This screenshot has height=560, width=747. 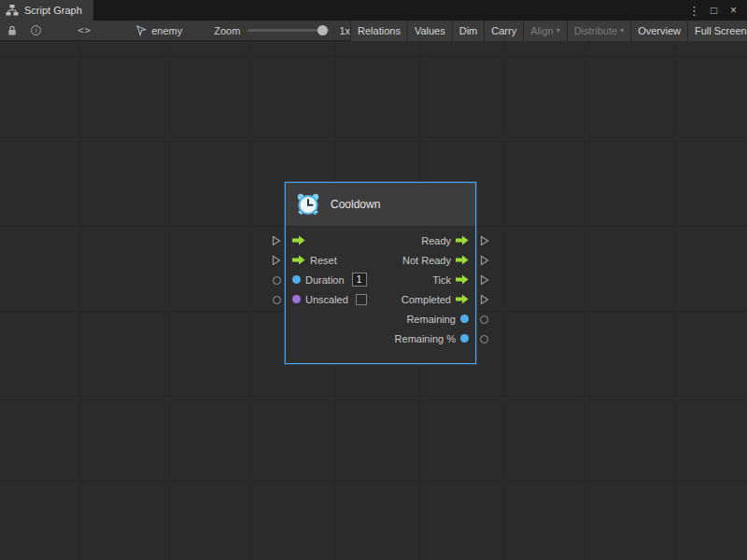 I want to click on port-connector-flow-out-not-ready, so click(x=485, y=260).